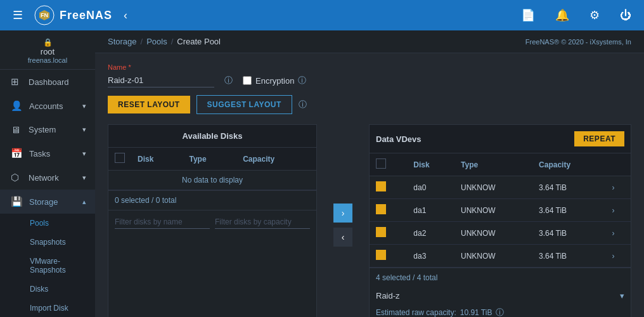  I want to click on pool-name-input, so click(161, 81).